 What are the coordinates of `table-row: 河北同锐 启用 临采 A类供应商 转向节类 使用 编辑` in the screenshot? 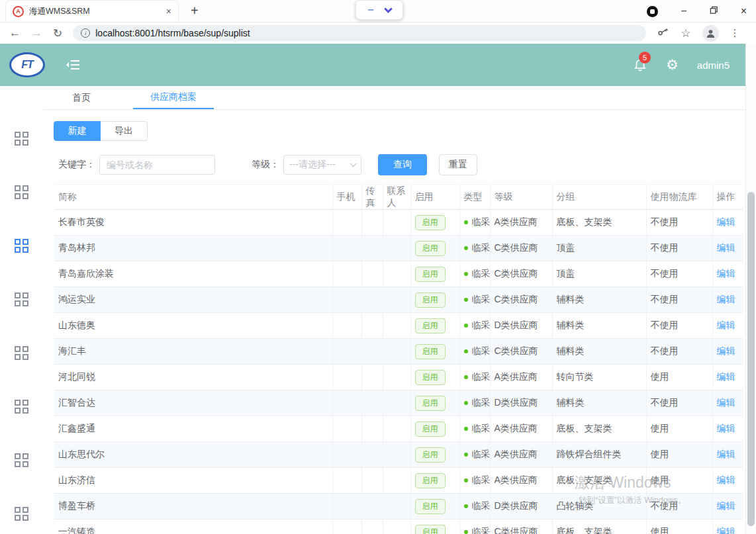 It's located at (399, 377).